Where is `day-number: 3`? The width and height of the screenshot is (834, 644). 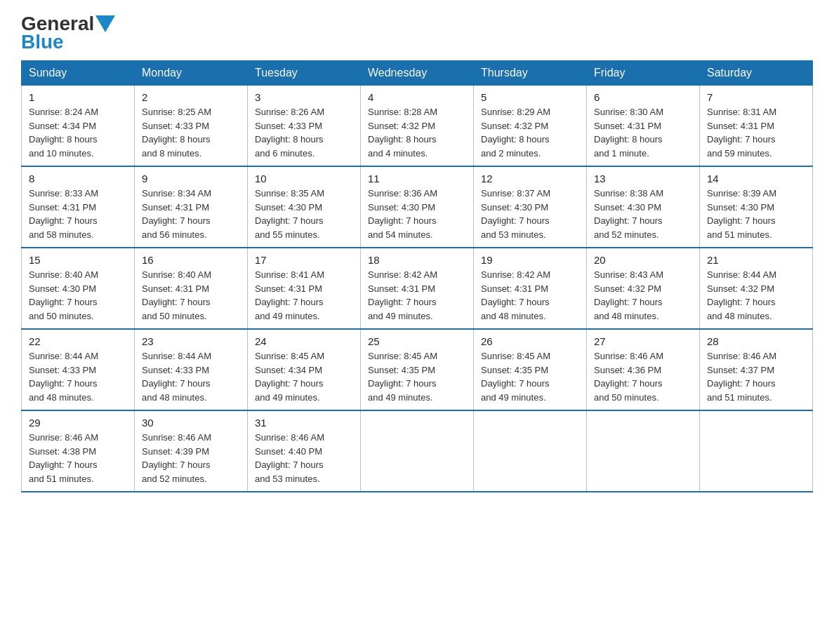 day-number: 3 is located at coordinates (304, 97).